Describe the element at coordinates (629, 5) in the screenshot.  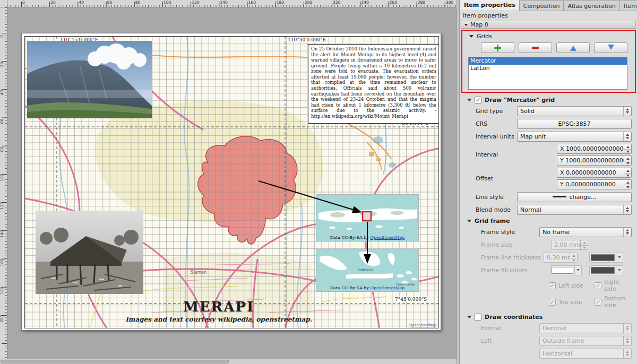
I see `tab-items: Items` at that location.